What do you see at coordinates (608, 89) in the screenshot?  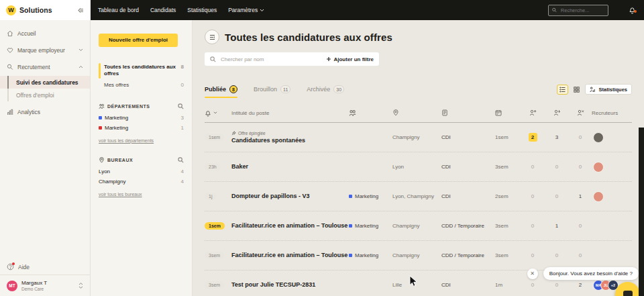 I see `statistics-button: Statistiques` at bounding box center [608, 89].